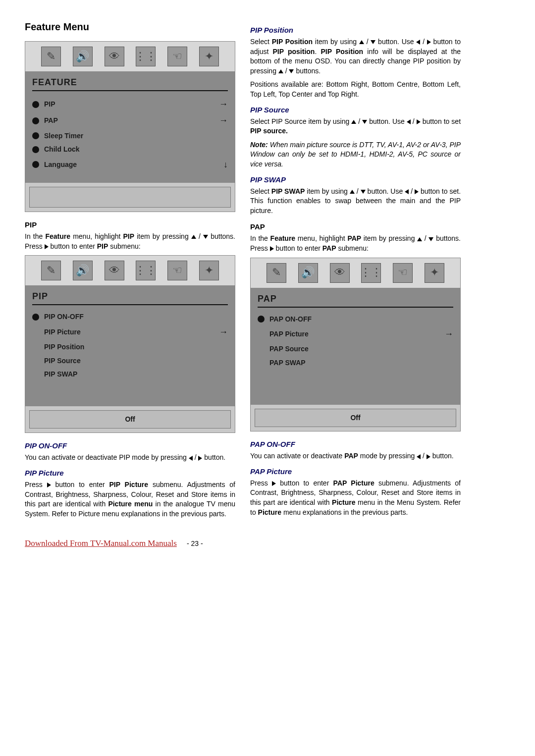  What do you see at coordinates (130, 347) in the screenshot?
I see `list-item: PIP Position` at bounding box center [130, 347].